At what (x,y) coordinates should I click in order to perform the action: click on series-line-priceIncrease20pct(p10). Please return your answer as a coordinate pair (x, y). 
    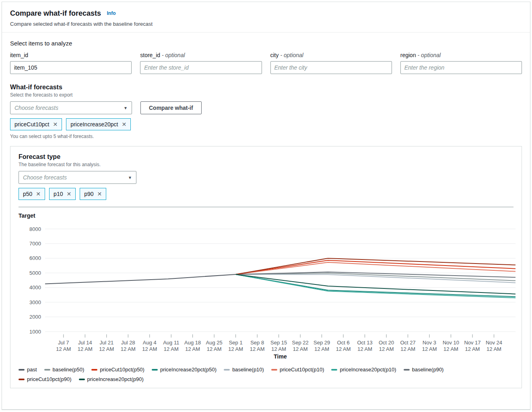
    Looking at the image, I should click on (376, 286).